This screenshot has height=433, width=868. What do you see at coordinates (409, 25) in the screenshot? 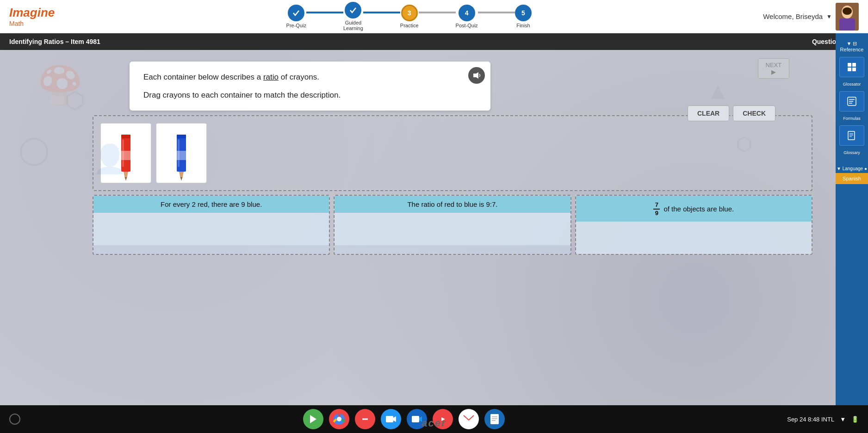
I see `step-label-practice: Practice` at bounding box center [409, 25].